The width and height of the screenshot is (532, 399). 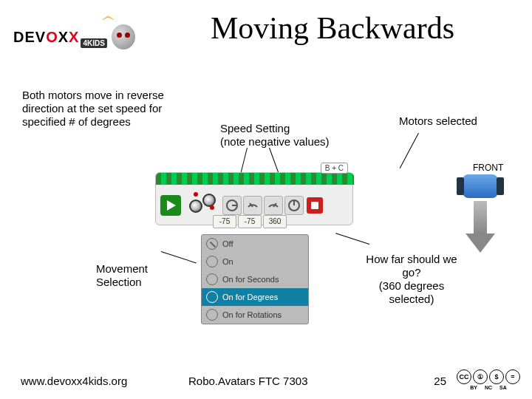 What do you see at coordinates (255, 262) in the screenshot?
I see `dropdown-item-on: On` at bounding box center [255, 262].